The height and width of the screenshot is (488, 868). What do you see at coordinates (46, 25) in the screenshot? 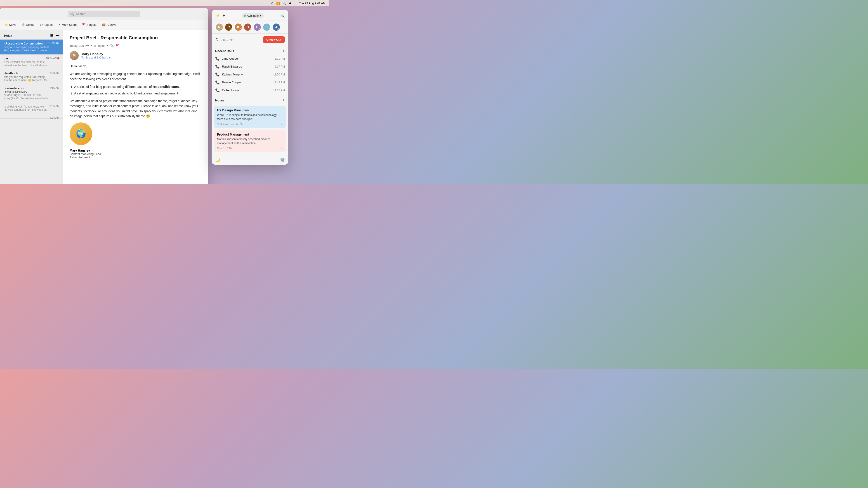
I see `tag-action: 🏷 Tag as` at bounding box center [46, 25].